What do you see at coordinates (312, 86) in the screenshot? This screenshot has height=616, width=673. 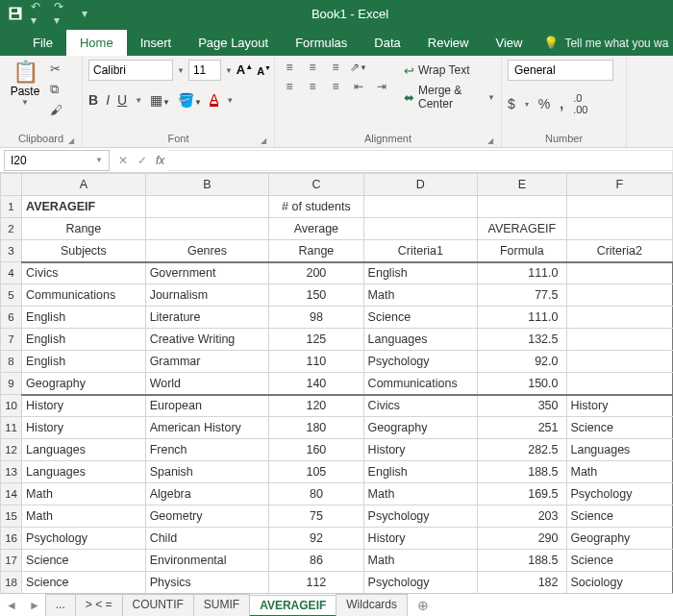 I see `align-center-icon: ≡` at bounding box center [312, 86].